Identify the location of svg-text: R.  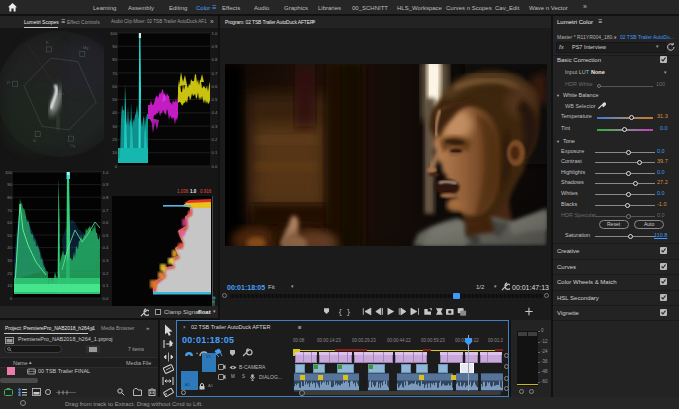
(48, 42).